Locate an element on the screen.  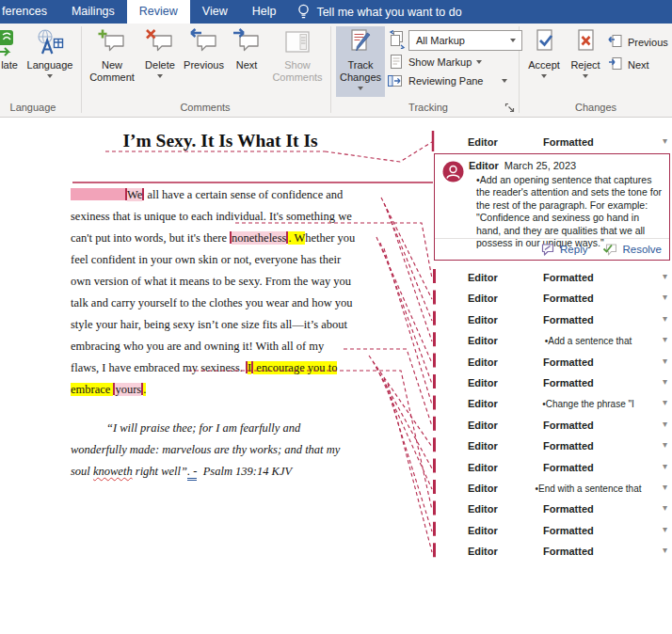
next-change-button: Next is located at coordinates (629, 64).